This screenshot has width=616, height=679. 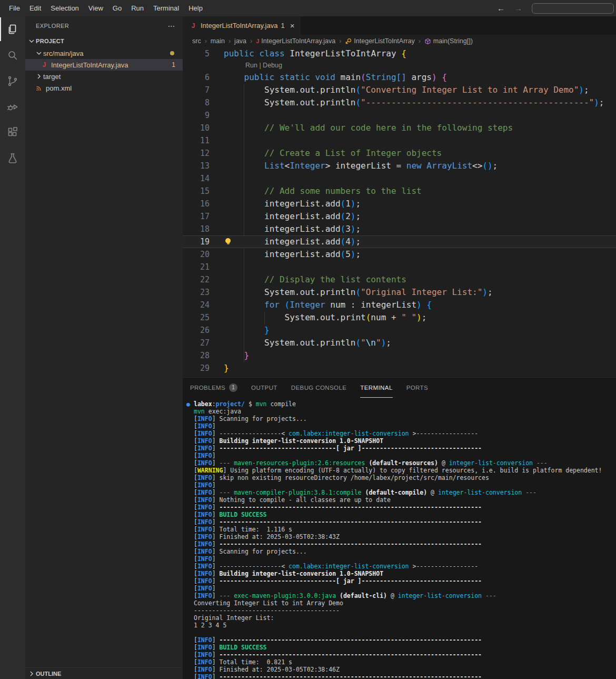 What do you see at coordinates (196, 217) in the screenshot?
I see `line-number: 17` at bounding box center [196, 217].